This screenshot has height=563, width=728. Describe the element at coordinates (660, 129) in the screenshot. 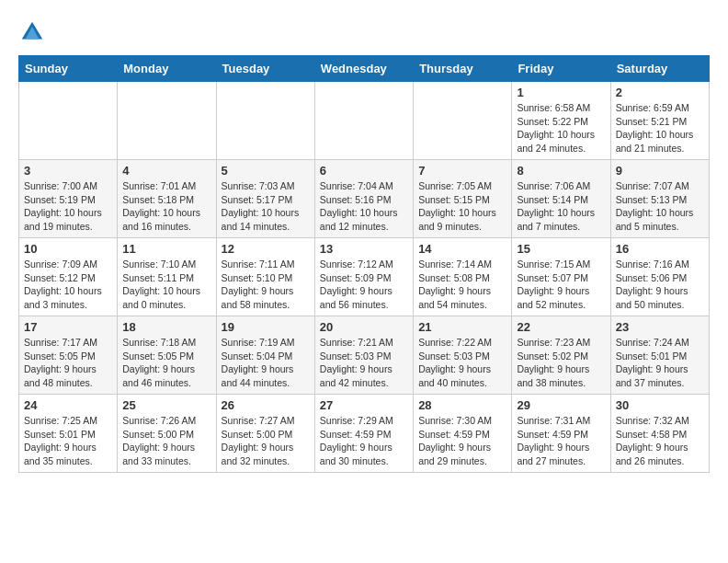

I see `day-info: Sunrise: 6:59 AM Sunset: 5:21 PM Dayligh…` at that location.